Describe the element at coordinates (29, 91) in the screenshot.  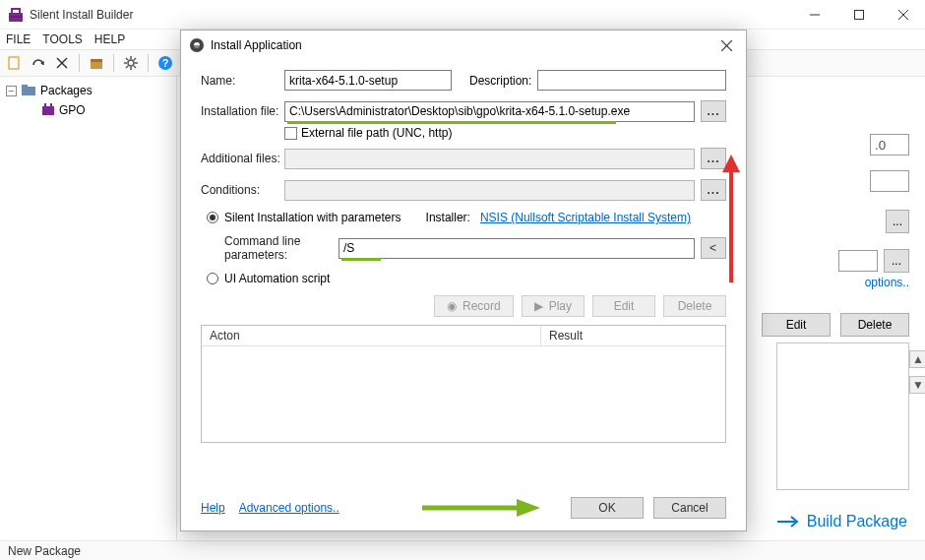
I see `folder-icon` at that location.